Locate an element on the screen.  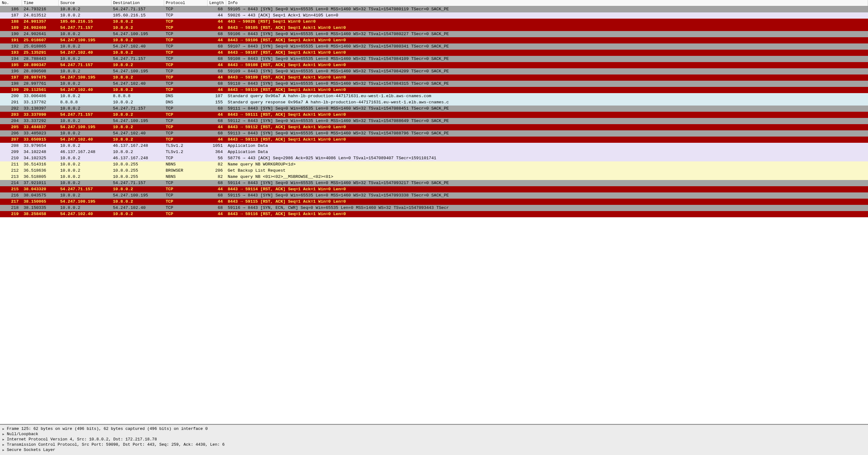
packet-row: 20833.97965410.8.0.246.137.167.248TLSv1.… is located at coordinates (434, 146).